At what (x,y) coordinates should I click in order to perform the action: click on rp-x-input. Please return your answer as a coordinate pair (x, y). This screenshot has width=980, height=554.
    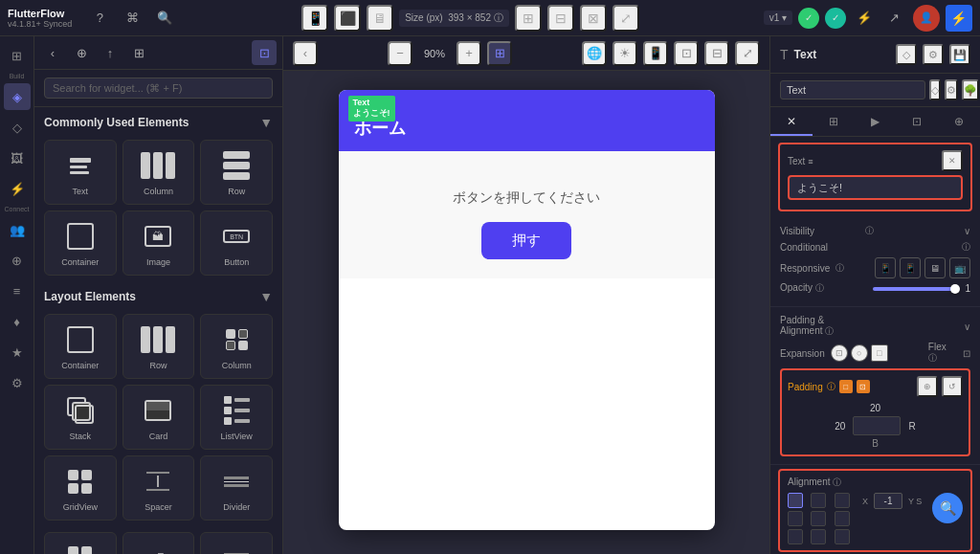
    Looking at the image, I should click on (888, 501).